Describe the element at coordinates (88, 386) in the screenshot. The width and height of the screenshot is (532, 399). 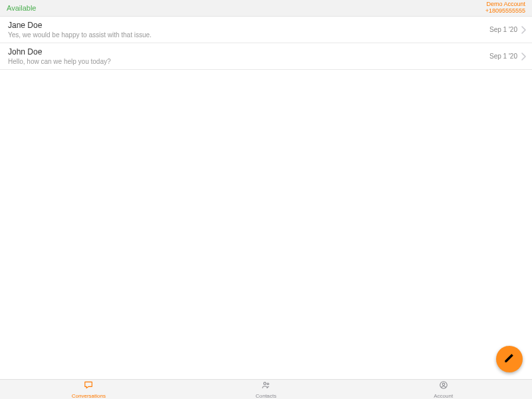
I see `chat-icon` at that location.